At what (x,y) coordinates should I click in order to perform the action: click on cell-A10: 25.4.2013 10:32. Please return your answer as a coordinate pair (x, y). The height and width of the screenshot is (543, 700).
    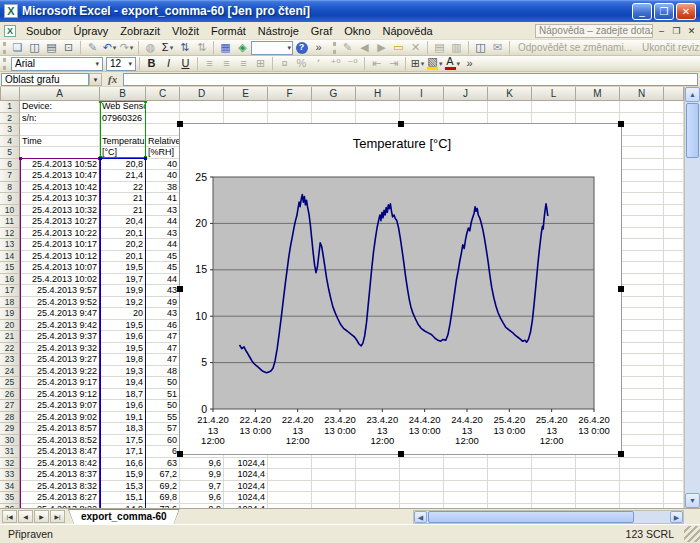
    Looking at the image, I should click on (60, 211).